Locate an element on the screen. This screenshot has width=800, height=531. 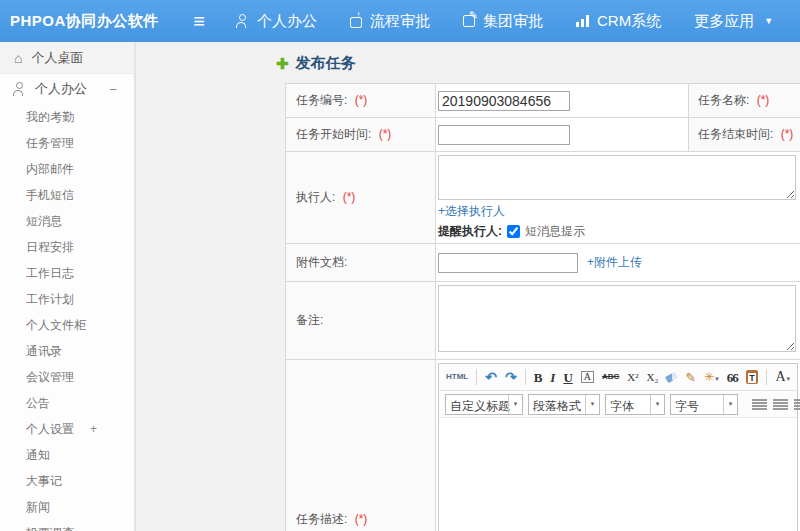
sidebar-item-work-log: 工作日志 is located at coordinates (67, 273).